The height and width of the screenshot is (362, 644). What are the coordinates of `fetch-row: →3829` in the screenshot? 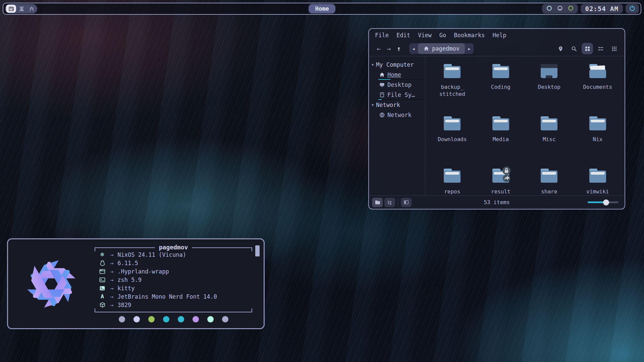 It's located at (174, 305).